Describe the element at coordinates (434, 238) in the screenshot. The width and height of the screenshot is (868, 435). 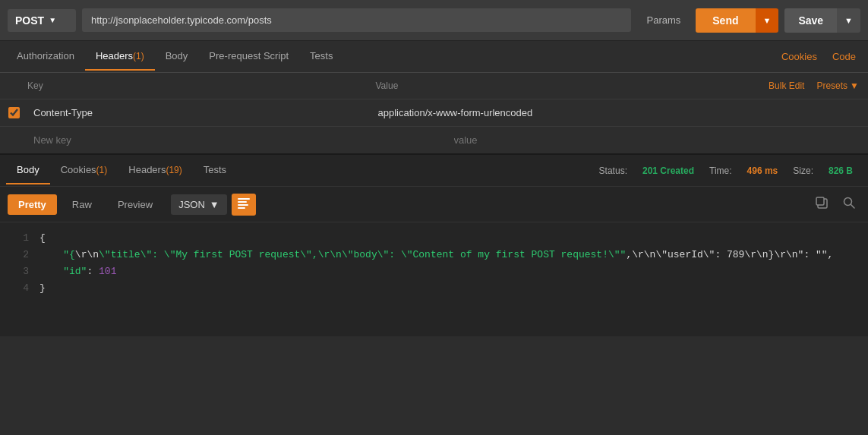
I see `code-line-1: 1 {` at that location.